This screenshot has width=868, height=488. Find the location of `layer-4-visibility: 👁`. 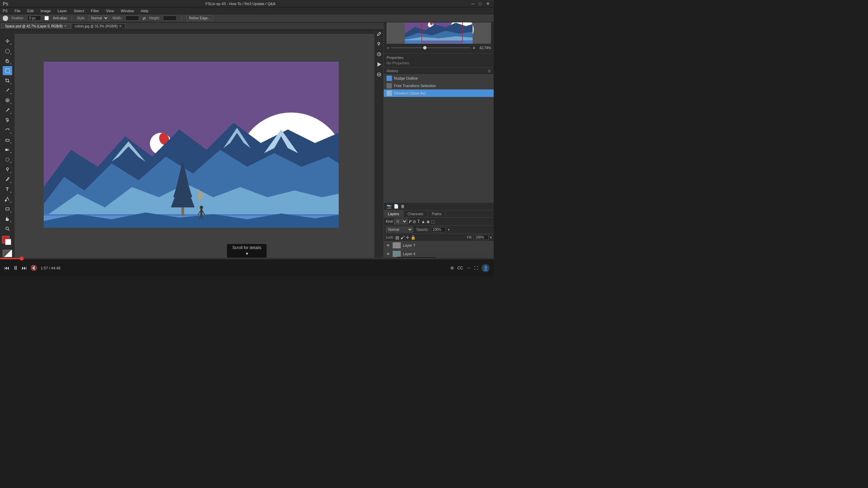

layer-4-visibility: 👁 is located at coordinates (388, 254).